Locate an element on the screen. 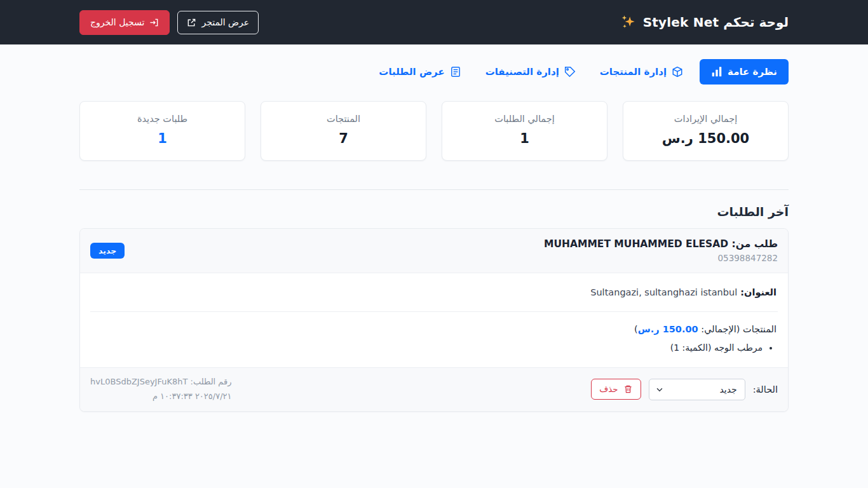  delete-order-button: حذف is located at coordinates (616, 389).